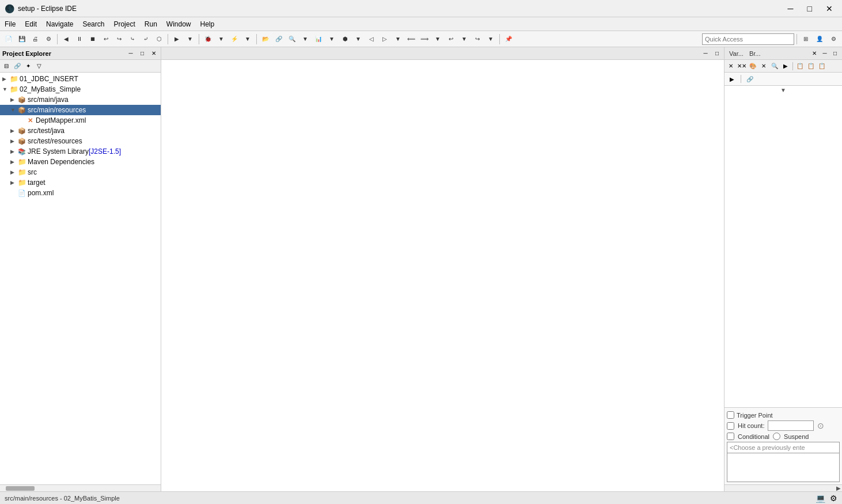  What do you see at coordinates (208, 39) in the screenshot?
I see `toolbar-btn-12: 🐞` at bounding box center [208, 39].